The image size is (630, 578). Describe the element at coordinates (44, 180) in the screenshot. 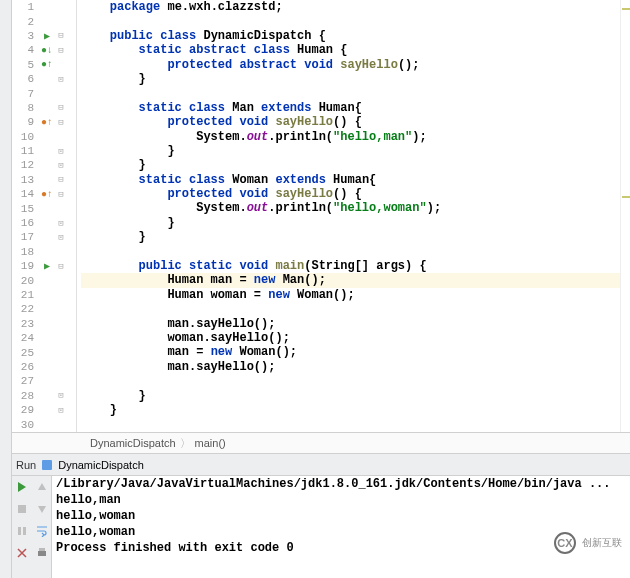

I see `gutter-row: 13⊟` at that location.